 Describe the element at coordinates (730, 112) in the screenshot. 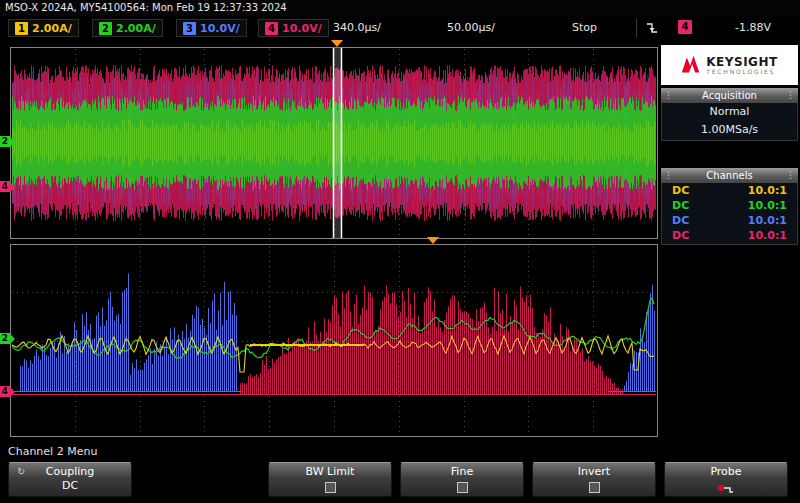

I see `acquisition-mode: Normal` at that location.